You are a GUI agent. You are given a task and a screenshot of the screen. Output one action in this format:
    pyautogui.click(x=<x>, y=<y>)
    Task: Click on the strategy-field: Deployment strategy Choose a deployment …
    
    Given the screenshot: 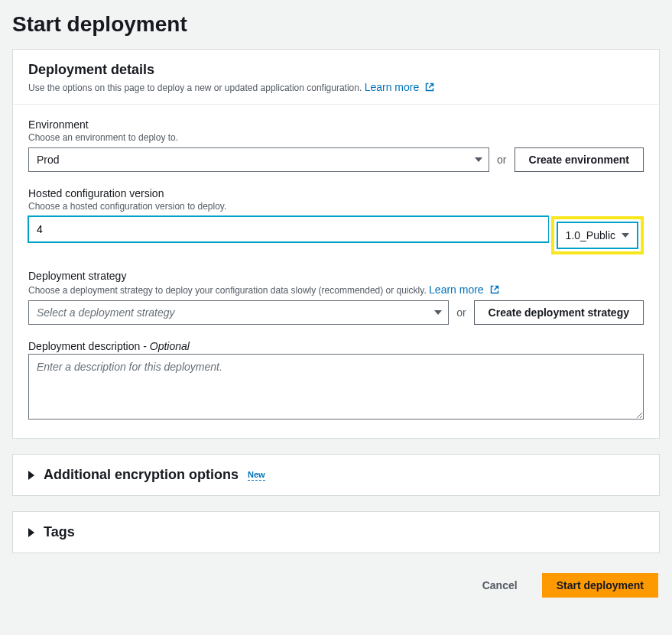 What is the action you would take?
    pyautogui.click(x=336, y=297)
    